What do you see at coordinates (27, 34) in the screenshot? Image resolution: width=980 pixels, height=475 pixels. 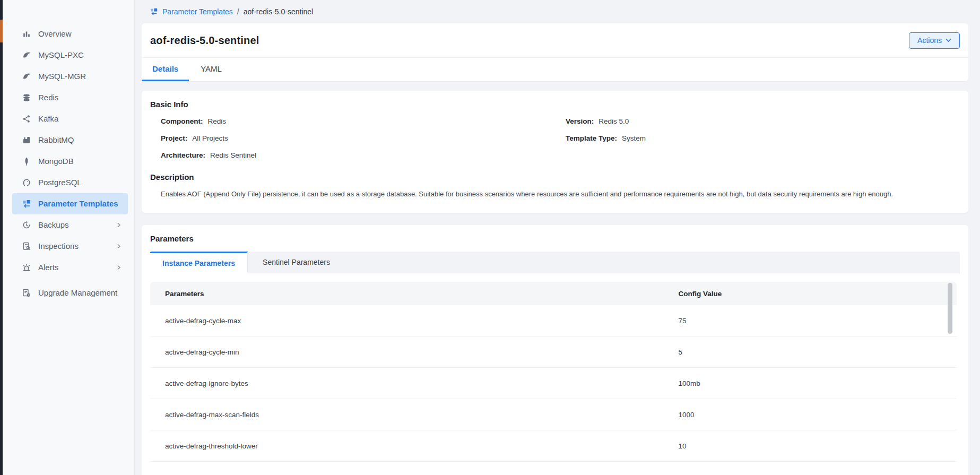 I see `bar-chart-icon` at bounding box center [27, 34].